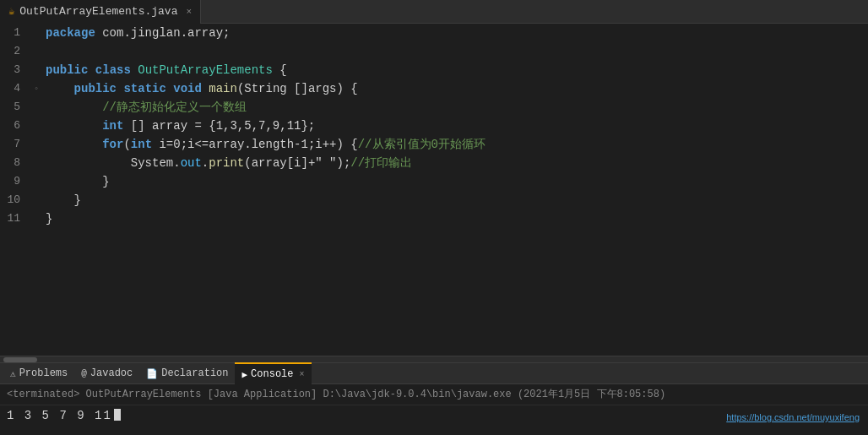 The height and width of the screenshot is (435, 868). What do you see at coordinates (434, 163) in the screenshot?
I see `code-row: 8 System.out.print(array[i]+" ");//打印输出` at bounding box center [434, 163].